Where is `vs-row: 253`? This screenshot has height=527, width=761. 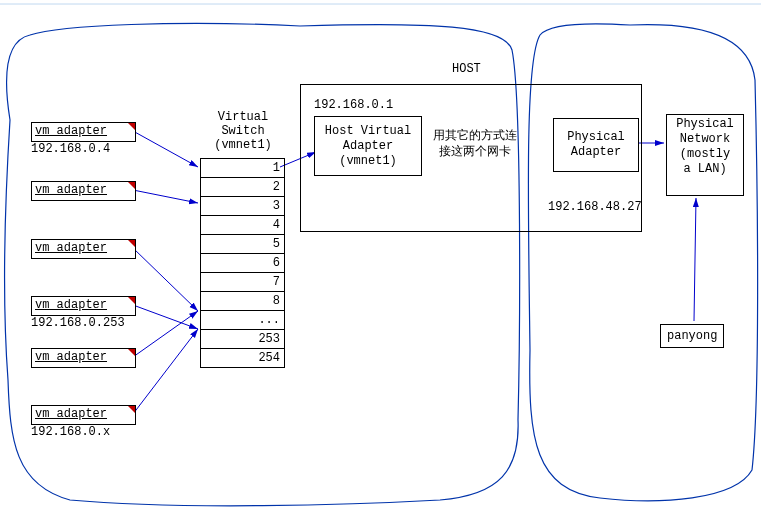
vs-row: 253 is located at coordinates (243, 340).